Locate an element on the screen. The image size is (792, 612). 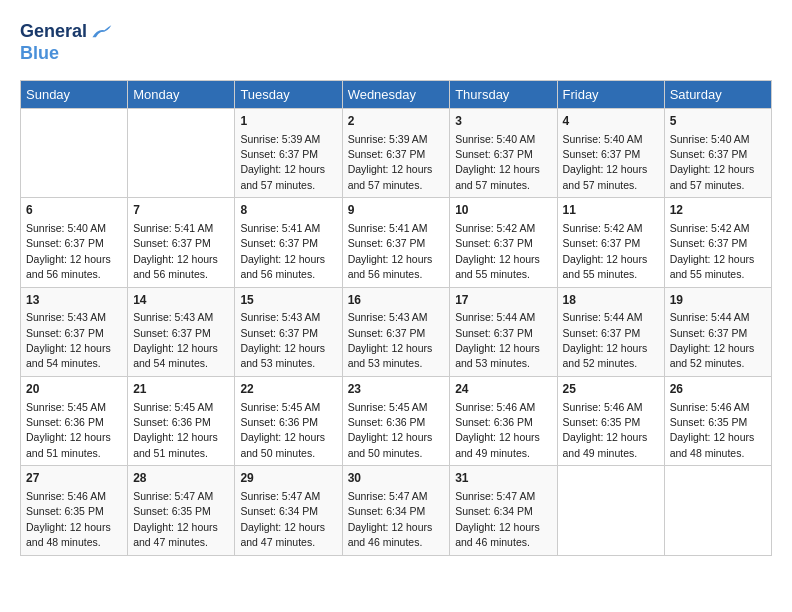
day-cell: 14Sunrise: 5:43 AMSunset: 6:37 PMDayligh… is located at coordinates (182, 332).